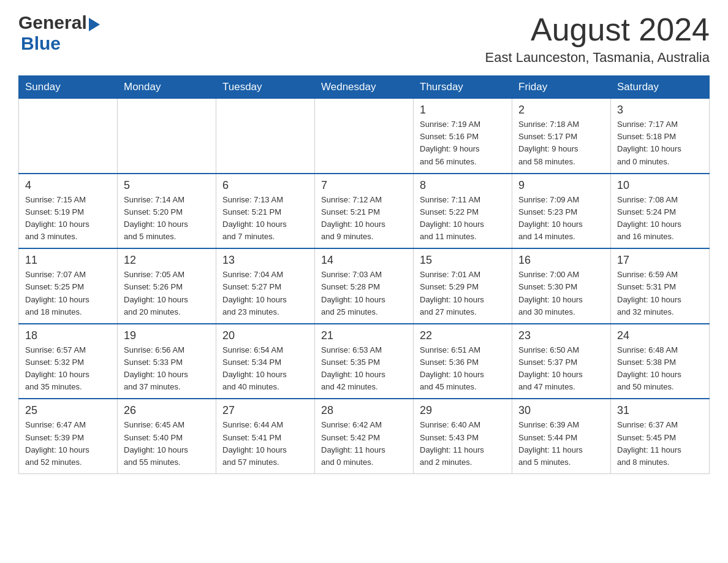  Describe the element at coordinates (68, 185) in the screenshot. I see `day-number: 4` at that location.